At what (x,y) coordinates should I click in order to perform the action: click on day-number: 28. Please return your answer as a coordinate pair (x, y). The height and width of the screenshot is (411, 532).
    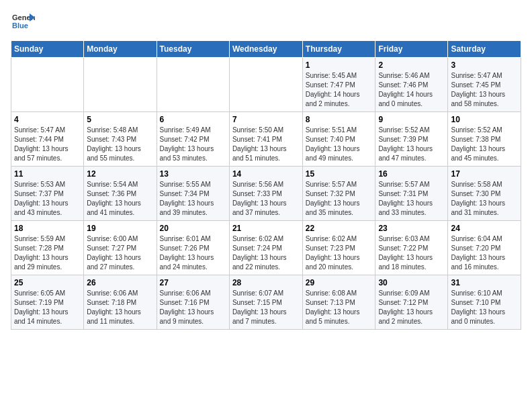
    Looking at the image, I should click on (266, 283).